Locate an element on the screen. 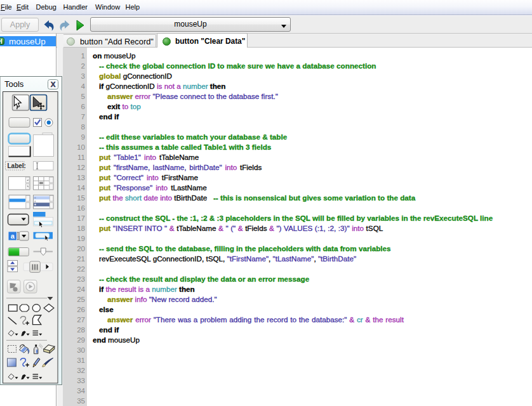 This screenshot has width=532, height=406. svg-text: Tools is located at coordinates (14, 84).